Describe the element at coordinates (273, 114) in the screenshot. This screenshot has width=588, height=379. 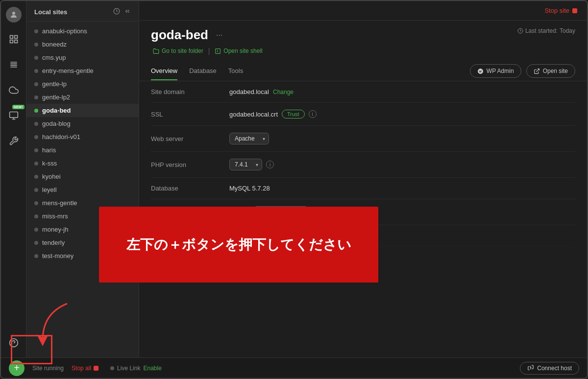
I see `ssl-value: godabed.local.crt Trust i` at that location.